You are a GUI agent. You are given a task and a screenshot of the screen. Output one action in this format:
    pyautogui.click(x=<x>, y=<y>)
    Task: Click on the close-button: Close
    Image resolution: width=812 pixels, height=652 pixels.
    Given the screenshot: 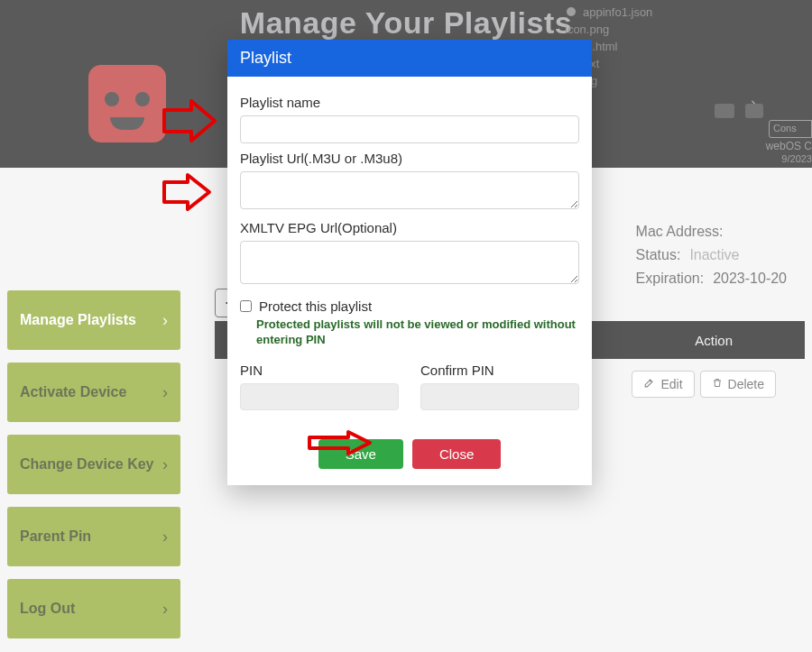 What is the action you would take?
    pyautogui.click(x=457, y=455)
    